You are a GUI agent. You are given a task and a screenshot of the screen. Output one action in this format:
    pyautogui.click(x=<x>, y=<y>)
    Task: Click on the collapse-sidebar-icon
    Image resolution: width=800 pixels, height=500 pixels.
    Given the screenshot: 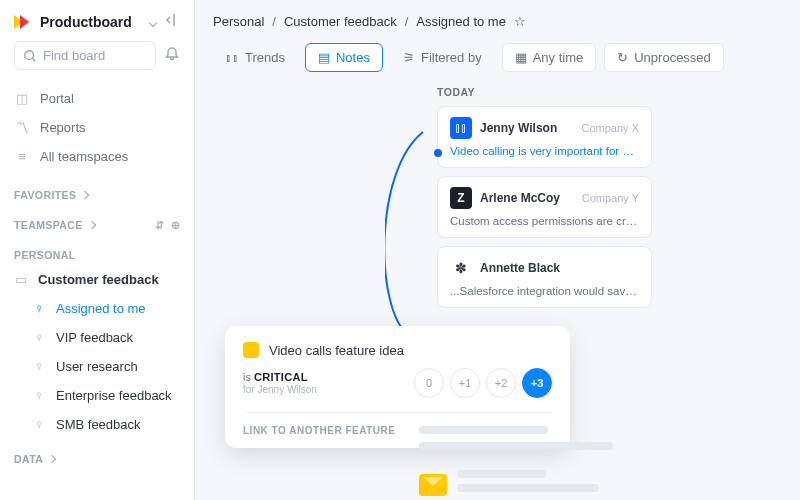 What is the action you would take?
    pyautogui.click(x=172, y=22)
    